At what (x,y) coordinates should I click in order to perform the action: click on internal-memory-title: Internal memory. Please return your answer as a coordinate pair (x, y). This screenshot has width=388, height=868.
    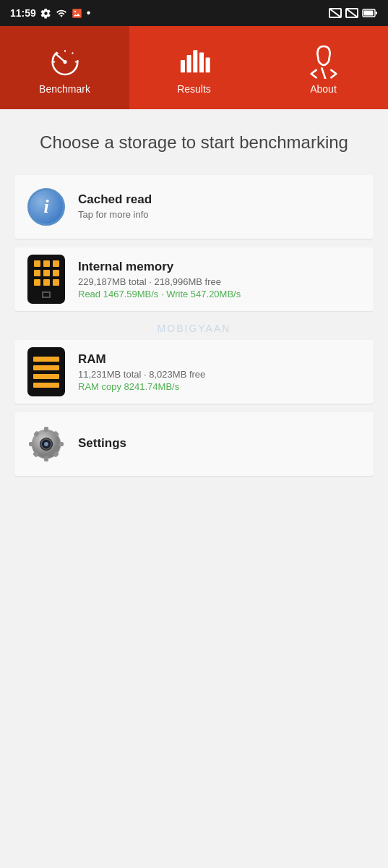
    Looking at the image, I should click on (220, 267).